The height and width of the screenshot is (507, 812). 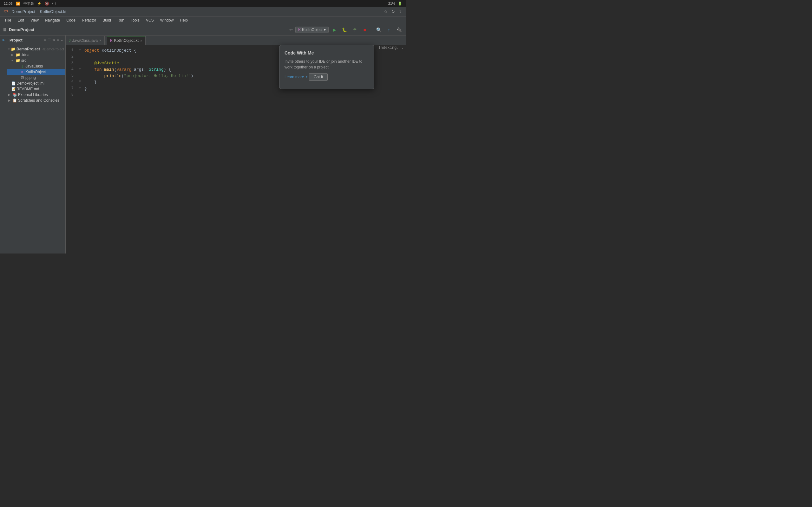 I want to click on tree-item-external-libs: ▶ 📚 External Libraries, so click(x=36, y=95).